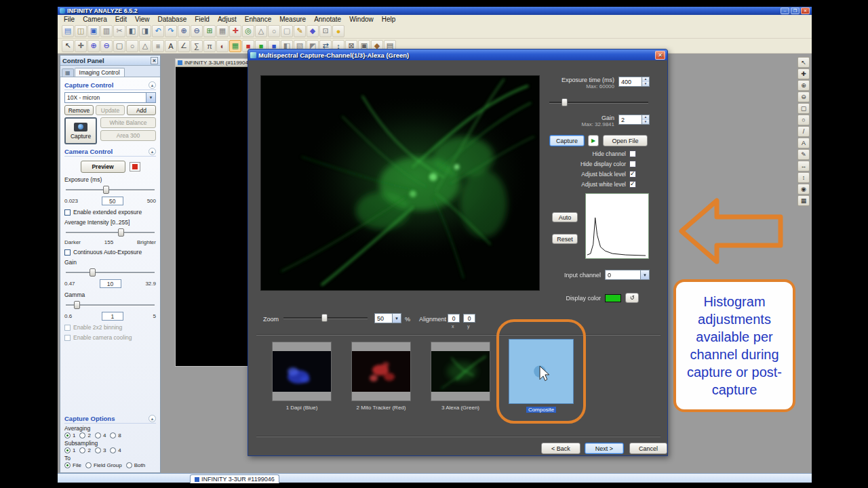 This screenshot has height=488, width=868. What do you see at coordinates (293, 19) in the screenshot?
I see `menu-item: Measure` at bounding box center [293, 19].